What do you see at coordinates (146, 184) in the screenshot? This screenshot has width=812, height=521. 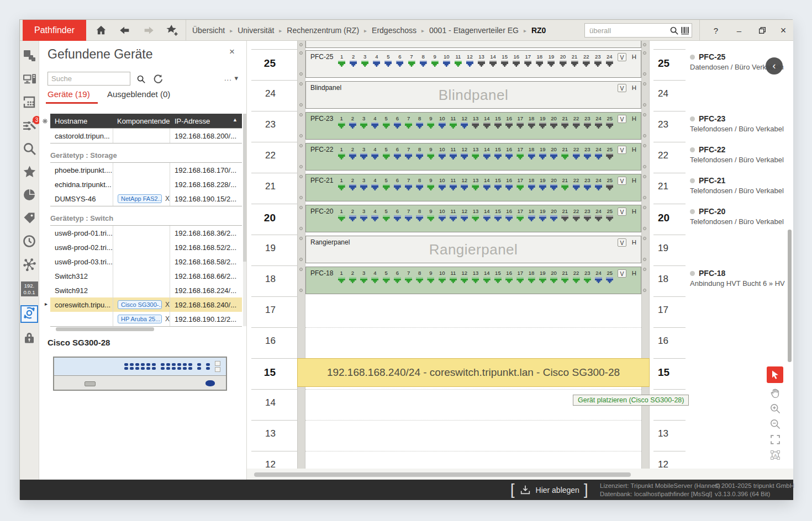 I see `table-row: echidna.tripunkt...192.168.168.228/...` at bounding box center [146, 184].